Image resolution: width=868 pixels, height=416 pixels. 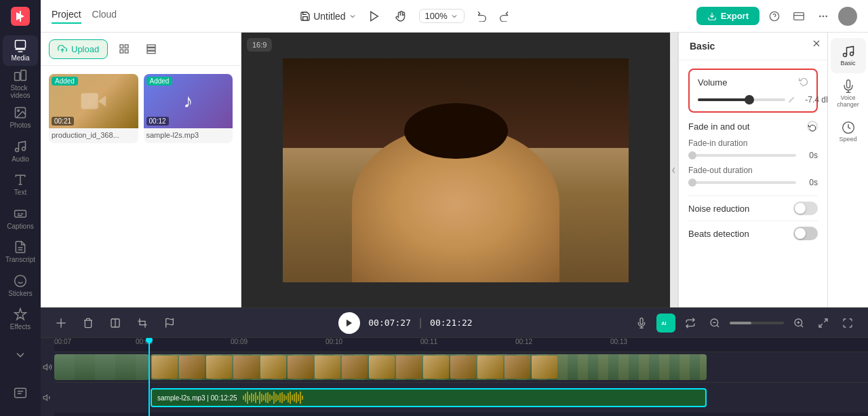 I want to click on timeline-zoom-slider, so click(x=757, y=323).